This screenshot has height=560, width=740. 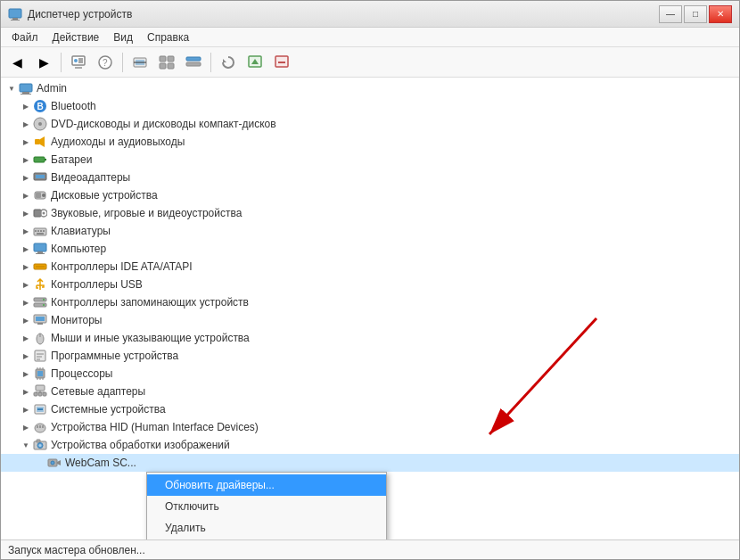 I want to click on battery-label: Батареи, so click(x=71, y=160).